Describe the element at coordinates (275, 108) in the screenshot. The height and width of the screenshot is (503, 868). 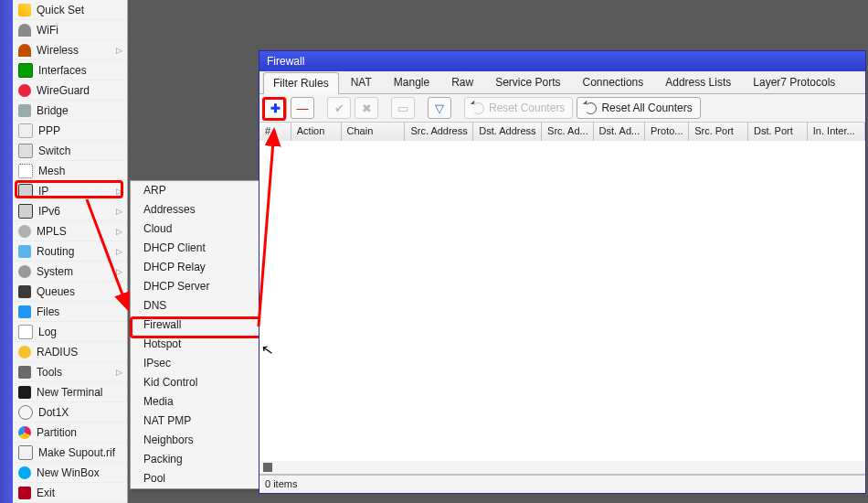
I see `add-button: ✚` at that location.